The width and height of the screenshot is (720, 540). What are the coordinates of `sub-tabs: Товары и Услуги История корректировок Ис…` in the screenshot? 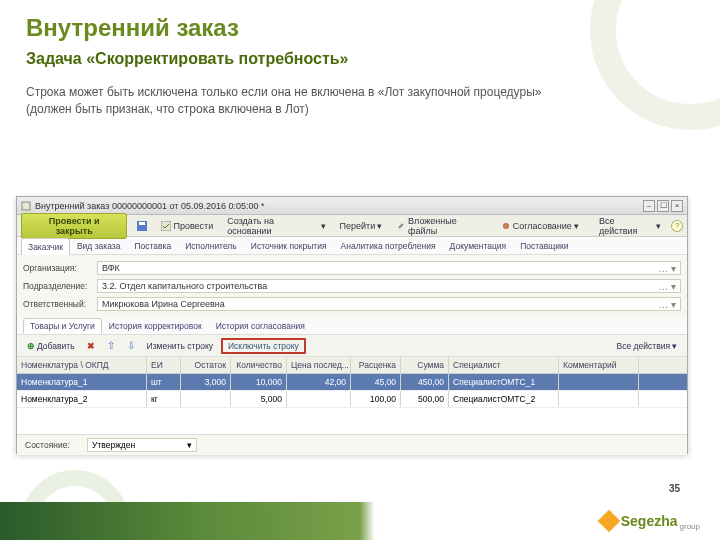 It's located at (352, 326).